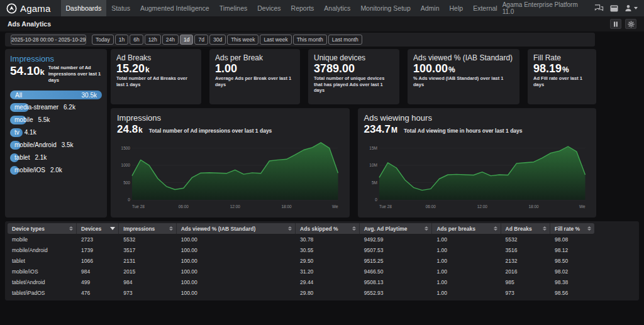 The height and width of the screenshot is (325, 644). I want to click on range-button-7d: 7d, so click(201, 40).